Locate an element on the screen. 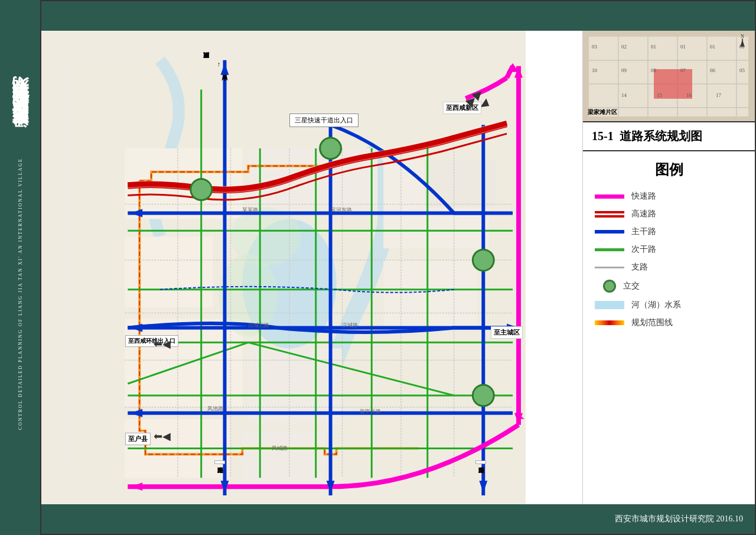 The width and height of the screenshot is (756, 535). svg-text: 10 is located at coordinates (595, 70).